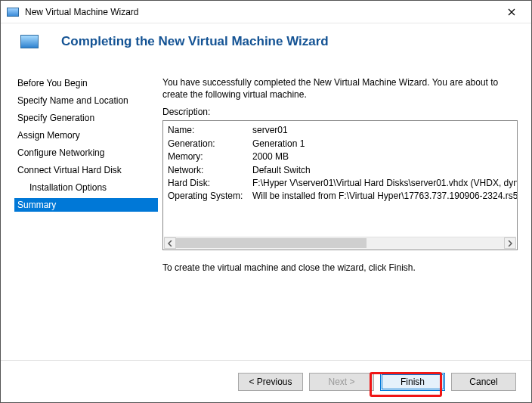 The image size is (532, 403). What do you see at coordinates (86, 153) in the screenshot?
I see `nav-configure-networking: Configure Networking` at bounding box center [86, 153].